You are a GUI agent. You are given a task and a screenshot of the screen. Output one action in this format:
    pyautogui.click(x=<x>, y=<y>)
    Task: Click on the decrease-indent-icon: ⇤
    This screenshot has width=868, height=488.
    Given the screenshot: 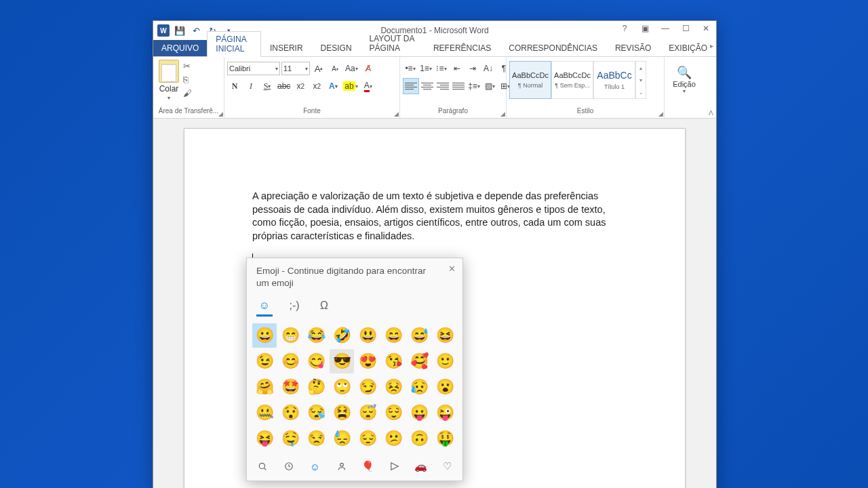 What is the action you would take?
    pyautogui.click(x=457, y=68)
    